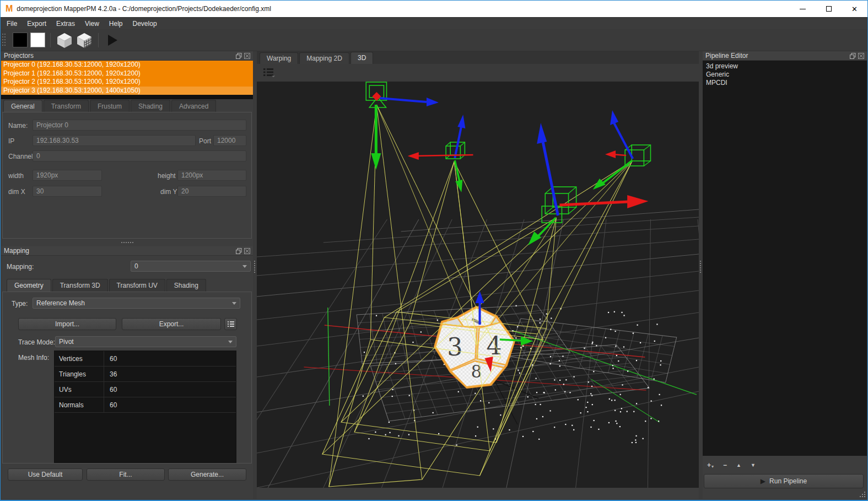 This screenshot has height=501, width=868. Describe the element at coordinates (455, 347) in the screenshot. I see `face-number-left: 3` at that location.